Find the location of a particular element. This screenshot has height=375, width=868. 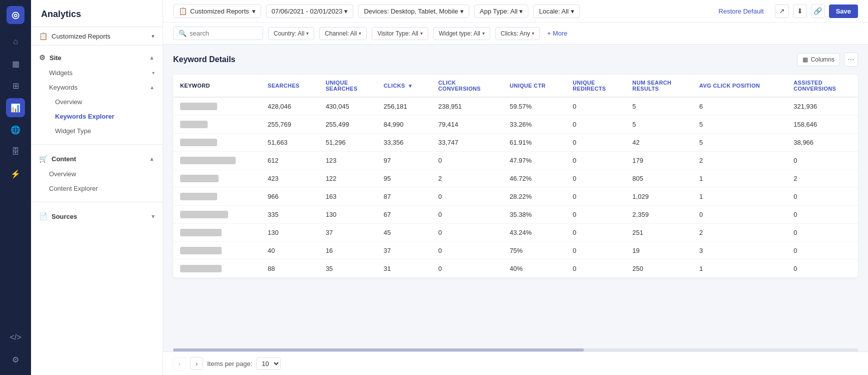

widget-filter: Widget type: All ▾ is located at coordinates (462, 34).